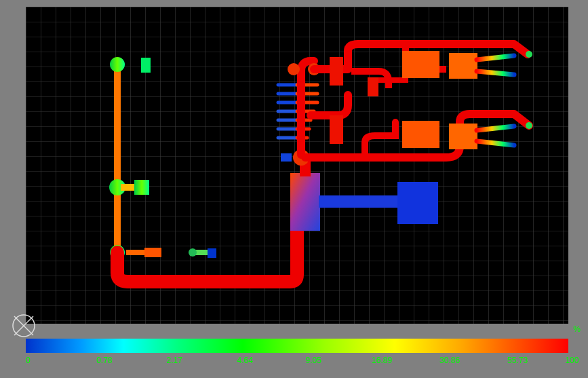 This screenshot has height=378, width=588. What do you see at coordinates (24, 326) in the screenshot?
I see `origin-marker-icon` at bounding box center [24, 326].